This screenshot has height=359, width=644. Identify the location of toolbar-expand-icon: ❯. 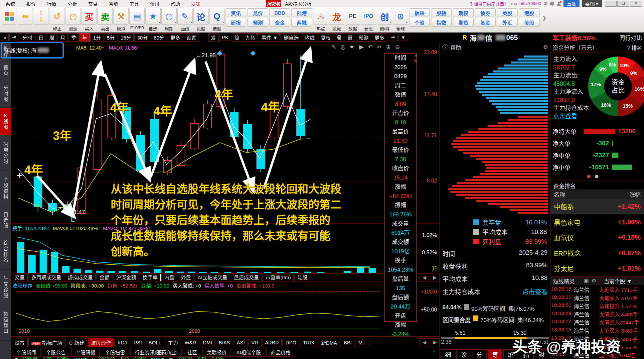
(544, 18).